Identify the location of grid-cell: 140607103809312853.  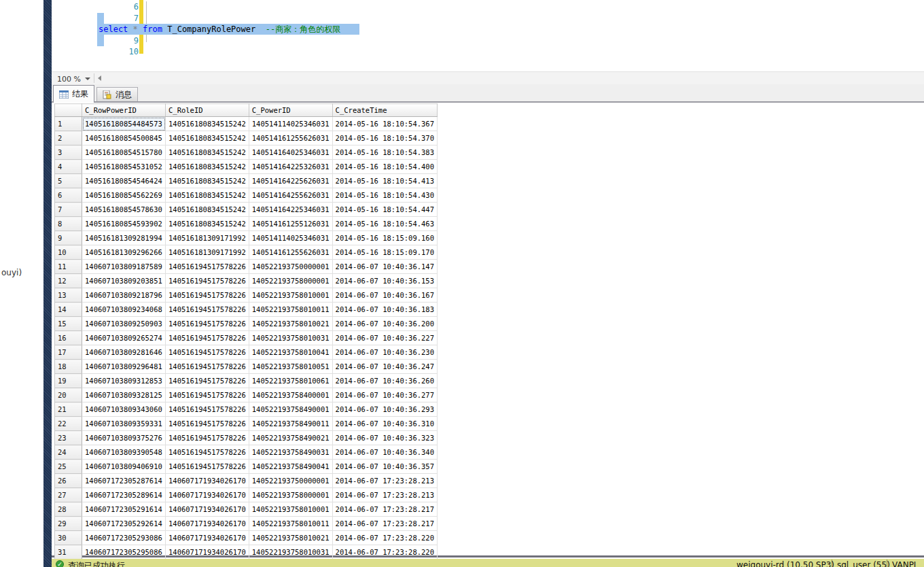
(124, 381).